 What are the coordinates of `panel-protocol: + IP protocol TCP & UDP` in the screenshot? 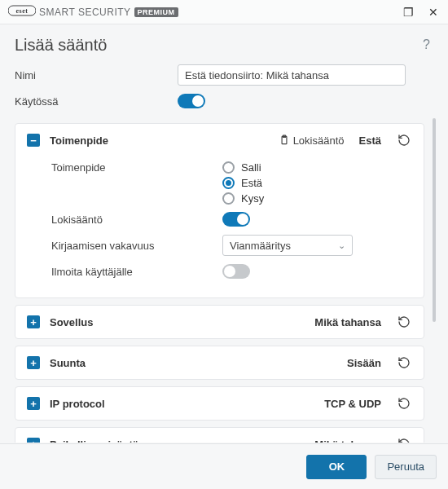 It's located at (220, 403).